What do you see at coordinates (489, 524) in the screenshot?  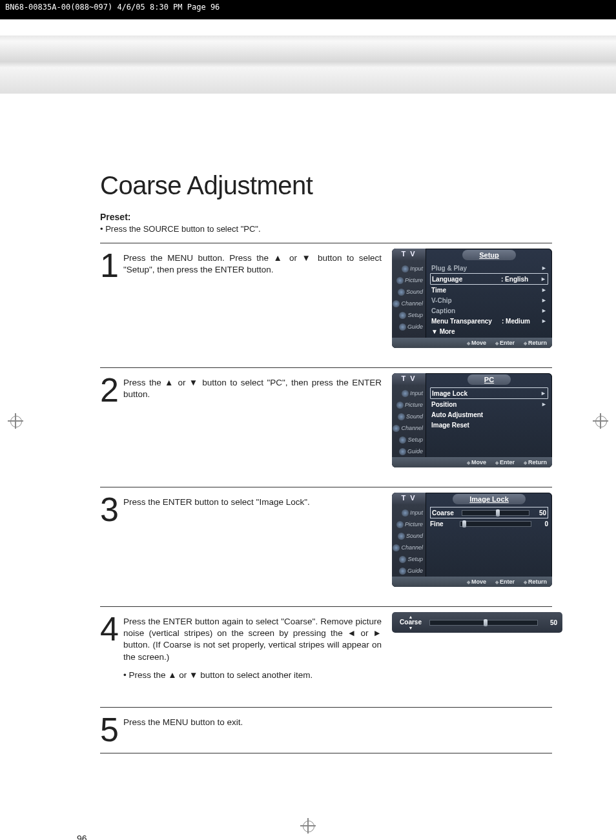 I see `osd-slider-row: Fine0` at bounding box center [489, 524].